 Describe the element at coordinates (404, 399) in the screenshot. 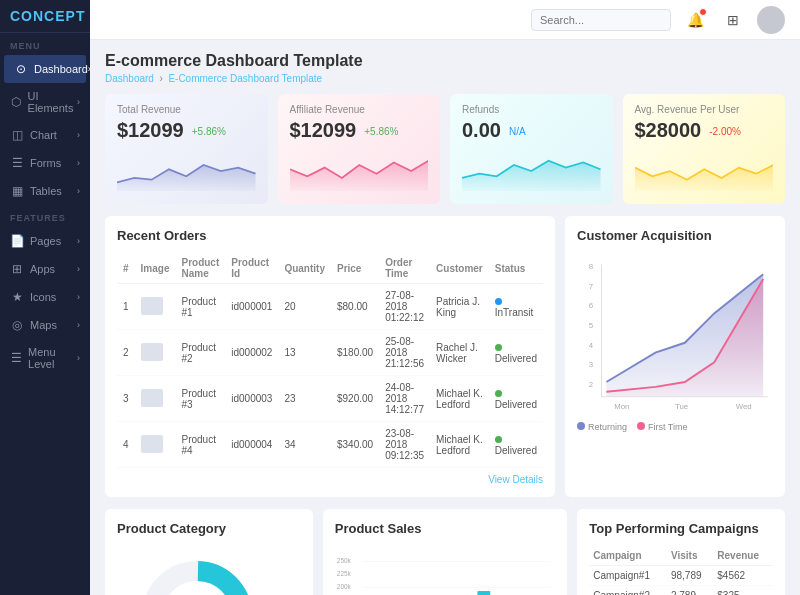

I see `cell-order-time: 24-08-2018 14:12:77` at that location.